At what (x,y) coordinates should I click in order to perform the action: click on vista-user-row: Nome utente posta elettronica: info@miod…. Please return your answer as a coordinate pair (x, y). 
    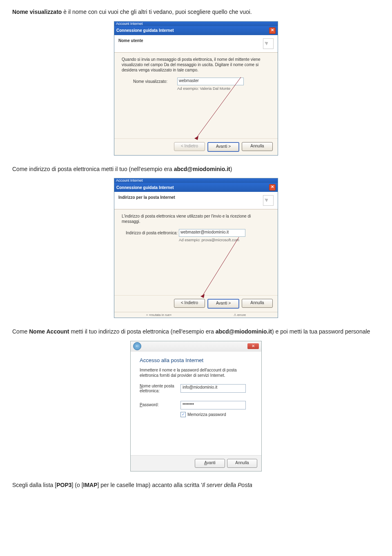
    Looking at the image, I should click on (196, 389).